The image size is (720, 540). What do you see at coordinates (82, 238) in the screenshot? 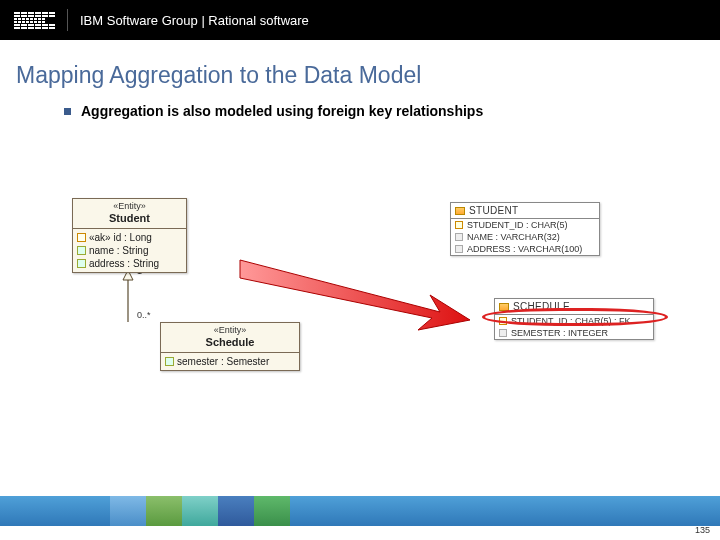
I see `key-icon` at bounding box center [82, 238].